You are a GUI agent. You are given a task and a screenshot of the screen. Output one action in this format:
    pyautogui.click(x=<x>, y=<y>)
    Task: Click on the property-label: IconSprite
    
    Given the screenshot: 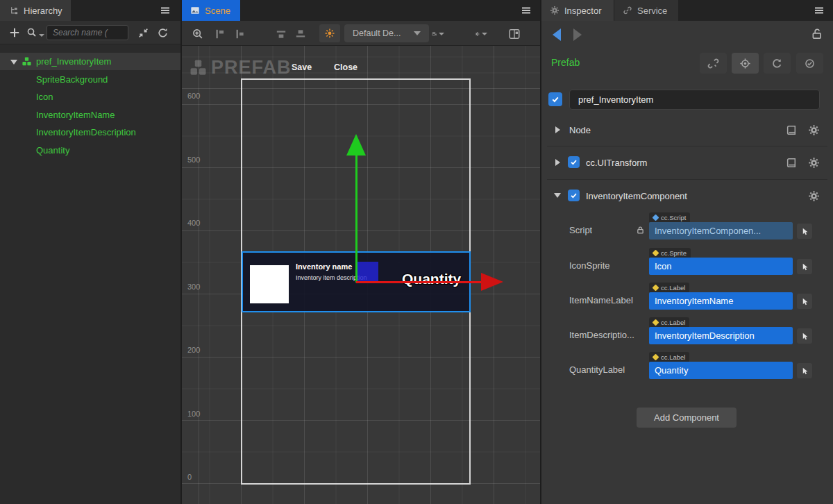 What is the action you would take?
    pyautogui.click(x=590, y=265)
    